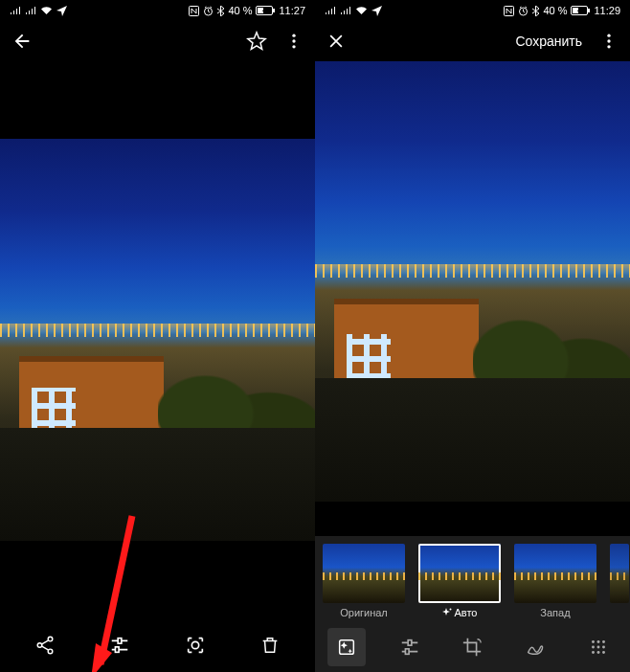 This screenshot has width=630, height=672. What do you see at coordinates (555, 613) in the screenshot?
I see `filter-label: Запад` at bounding box center [555, 613].